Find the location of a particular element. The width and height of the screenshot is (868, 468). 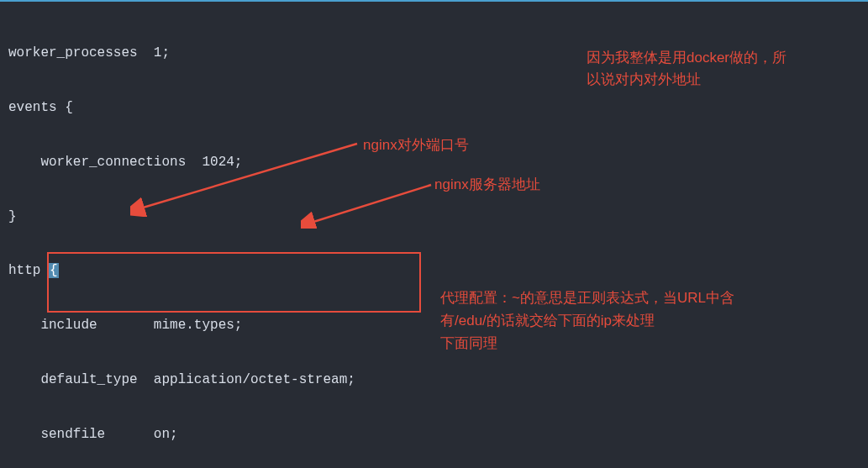

annotation-docker: 因为我整体是用docker做的，所 以说对内对外地址 is located at coordinates (687, 69).